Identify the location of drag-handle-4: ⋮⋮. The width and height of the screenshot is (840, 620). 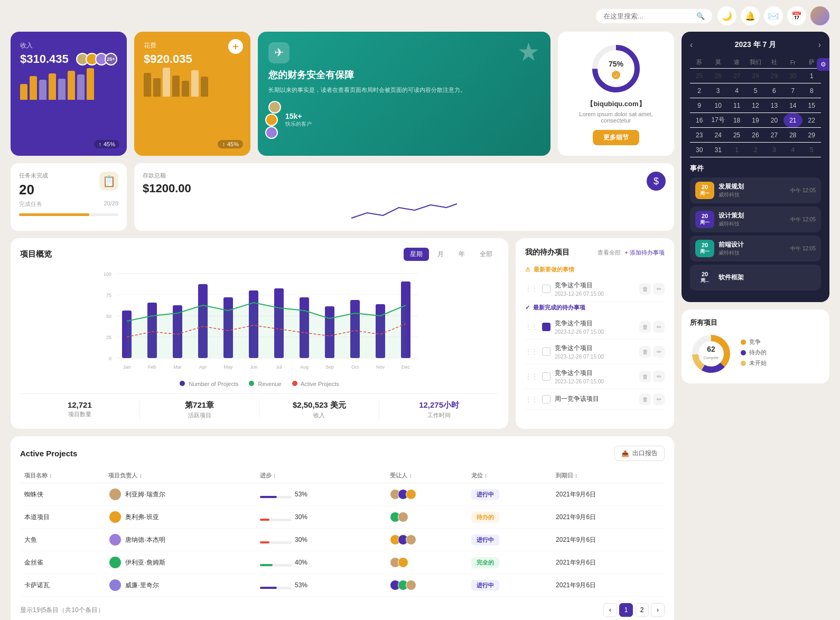
(531, 377).